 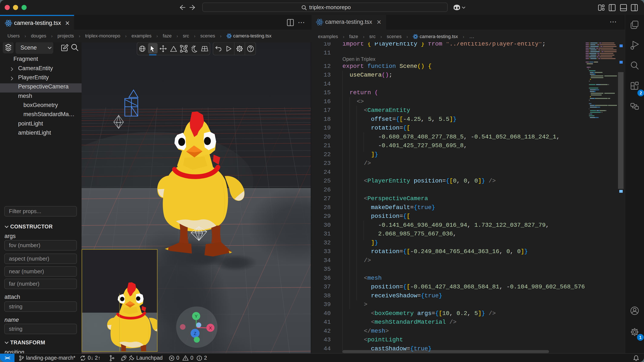 What do you see at coordinates (195, 334) in the screenshot?
I see `svg-text: Z` at bounding box center [195, 334].